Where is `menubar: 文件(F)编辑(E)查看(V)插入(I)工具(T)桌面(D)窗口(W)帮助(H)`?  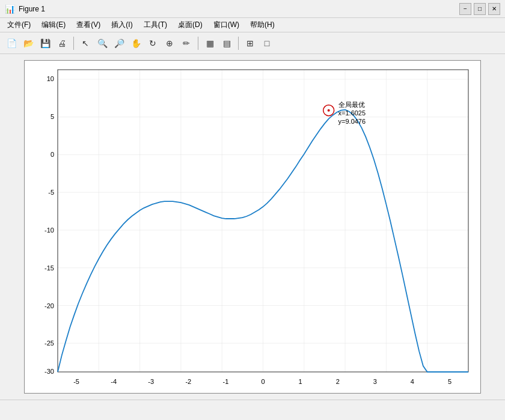 menubar: 文件(F)编辑(E)查看(V)插入(I)工具(T)桌面(D)窗口(W)帮助(H) is located at coordinates (252, 25).